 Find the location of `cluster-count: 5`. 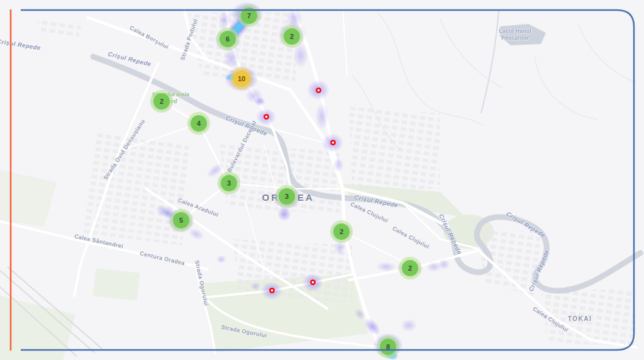

cluster-count: 5 is located at coordinates (181, 220).